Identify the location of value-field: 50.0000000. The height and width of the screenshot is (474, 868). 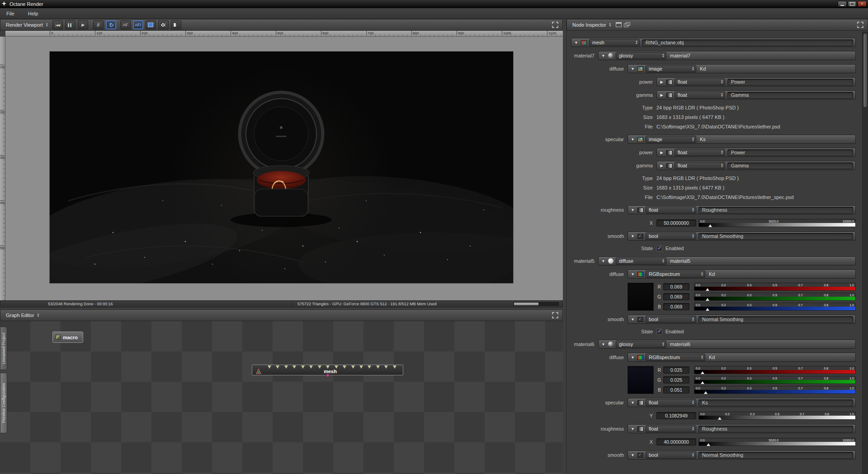
(676, 223).